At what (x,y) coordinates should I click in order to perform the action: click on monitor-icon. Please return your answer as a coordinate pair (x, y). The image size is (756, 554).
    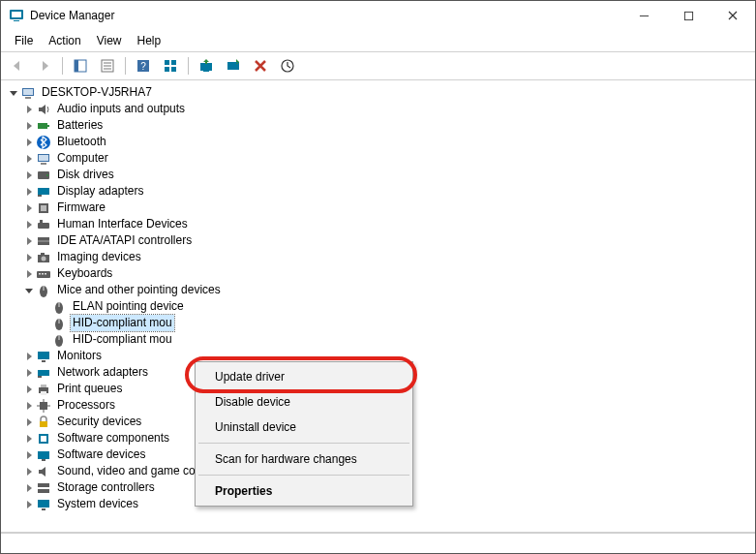
    Looking at the image, I should click on (44, 356).